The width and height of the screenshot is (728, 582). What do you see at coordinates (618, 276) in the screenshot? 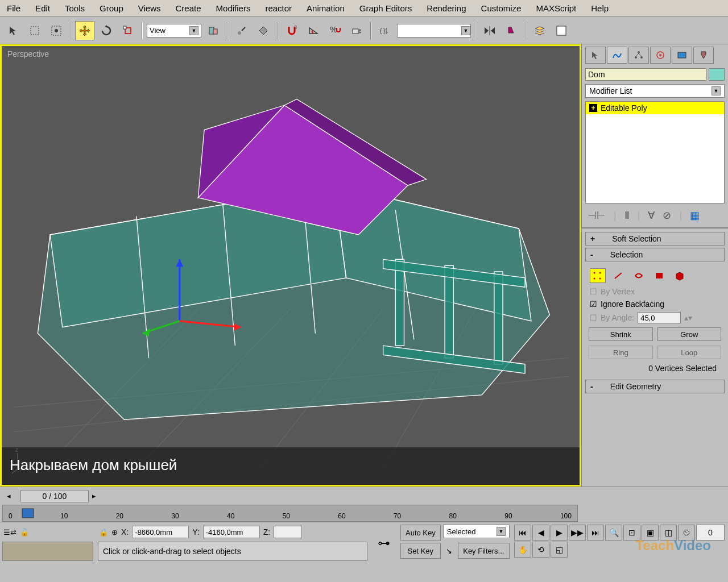
I see `edge-subobject-icon` at bounding box center [618, 276].